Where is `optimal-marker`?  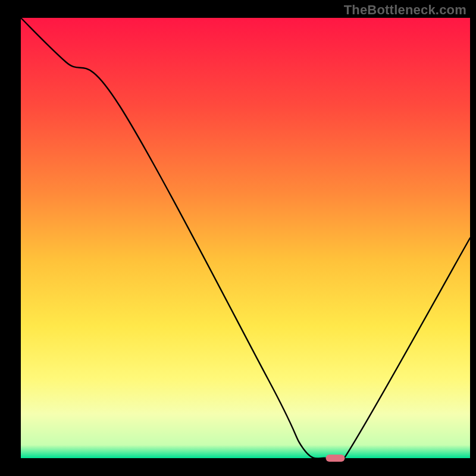 optimal-marker is located at coordinates (336, 458).